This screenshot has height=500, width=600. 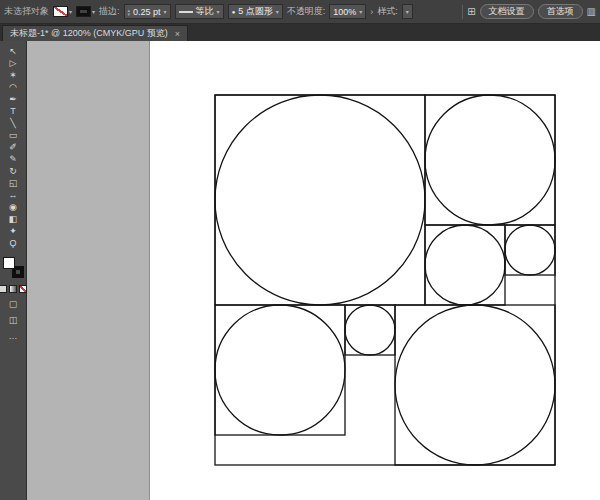 What do you see at coordinates (13, 195) in the screenshot?
I see `width-tool: ↔` at bounding box center [13, 195].